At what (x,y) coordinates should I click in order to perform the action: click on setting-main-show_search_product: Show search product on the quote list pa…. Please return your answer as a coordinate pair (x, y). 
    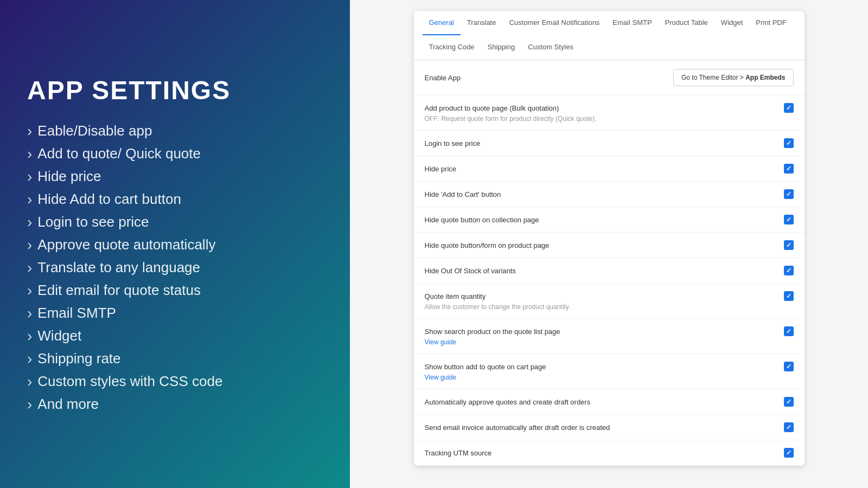
    Looking at the image, I should click on (609, 331).